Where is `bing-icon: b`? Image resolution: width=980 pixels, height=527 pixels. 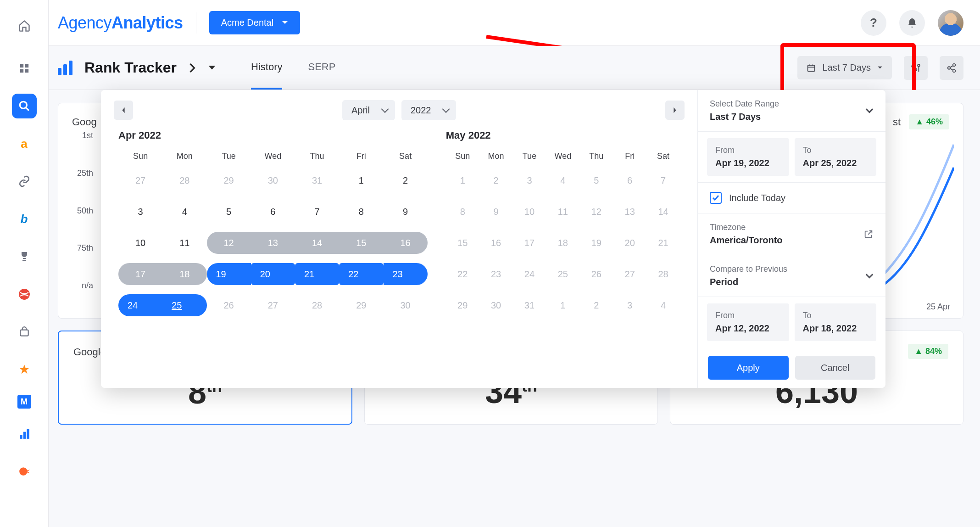
bing-icon: b is located at coordinates (24, 219).